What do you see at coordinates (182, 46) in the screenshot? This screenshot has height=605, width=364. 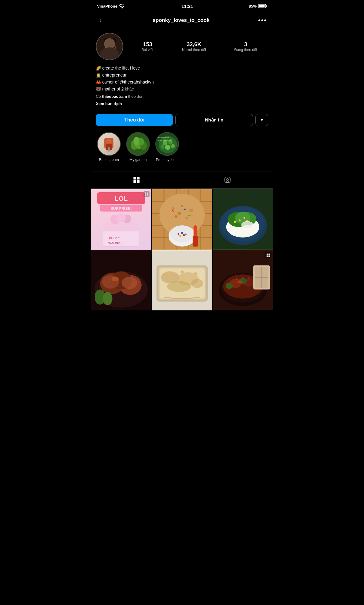 I see `profile-top: 153 Bài viết 32,6K Người theo dõi 3 Đang…` at bounding box center [182, 46].